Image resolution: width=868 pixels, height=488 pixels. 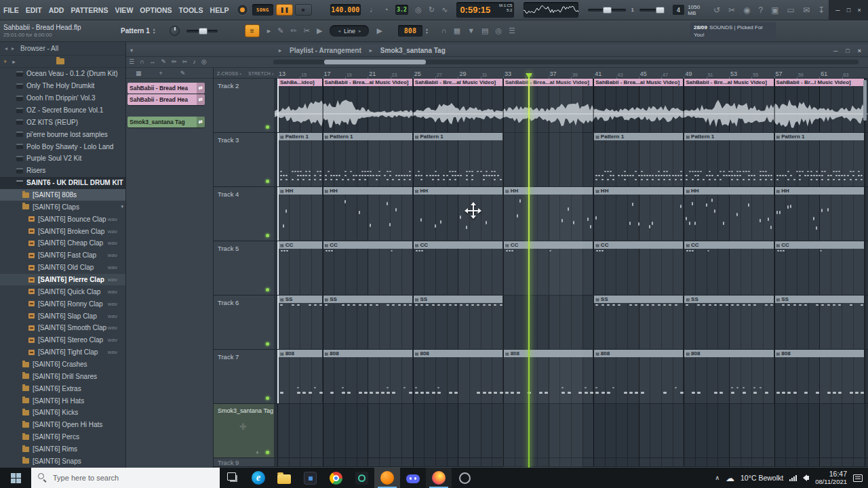 I want to click on play-icon: ▶, so click(x=319, y=31).